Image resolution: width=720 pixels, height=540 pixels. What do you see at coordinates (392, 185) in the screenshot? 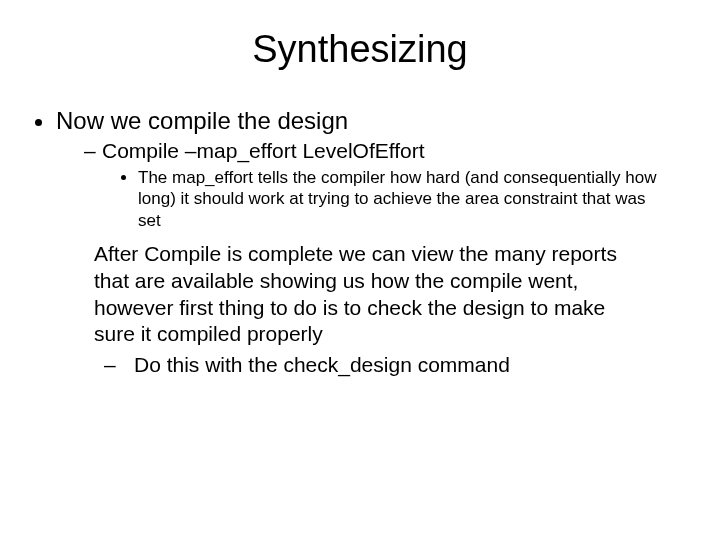
I see `list-item: Compile –map_effort LevelOfEffort The ma…` at bounding box center [392, 185].